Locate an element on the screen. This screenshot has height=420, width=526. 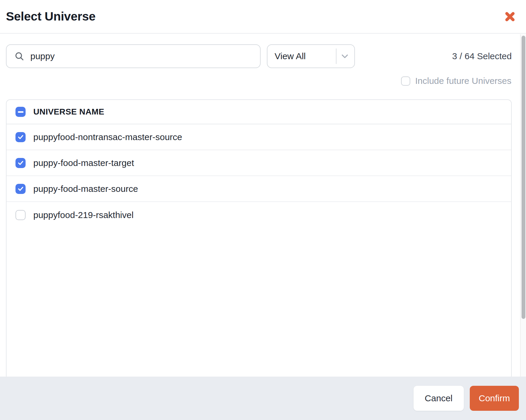
minus-icon is located at coordinates (21, 112).